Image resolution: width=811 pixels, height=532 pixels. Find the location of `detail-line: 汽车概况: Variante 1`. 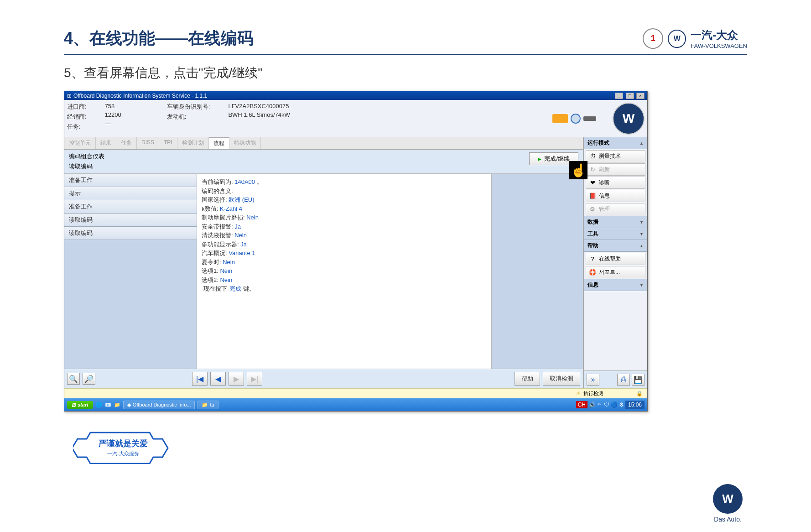

detail-line: 汽车概况: Variante 1 is located at coordinates (344, 253).